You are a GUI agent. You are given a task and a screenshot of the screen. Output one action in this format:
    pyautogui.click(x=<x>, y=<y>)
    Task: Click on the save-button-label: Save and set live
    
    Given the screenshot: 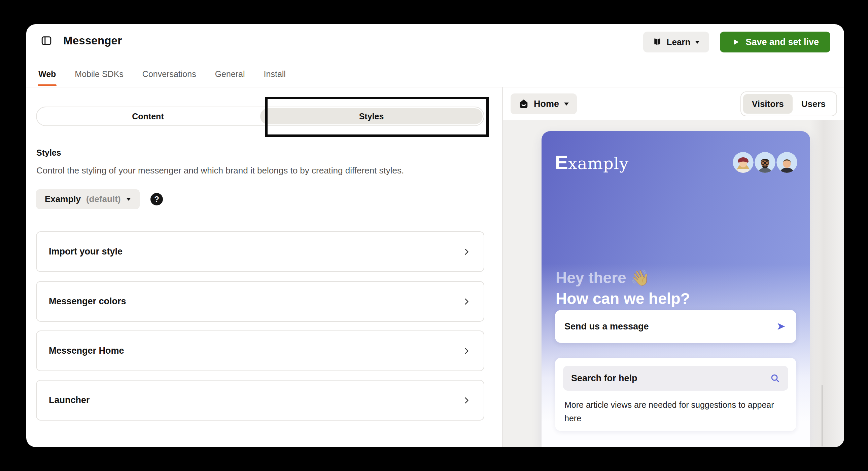 What is the action you would take?
    pyautogui.click(x=782, y=42)
    